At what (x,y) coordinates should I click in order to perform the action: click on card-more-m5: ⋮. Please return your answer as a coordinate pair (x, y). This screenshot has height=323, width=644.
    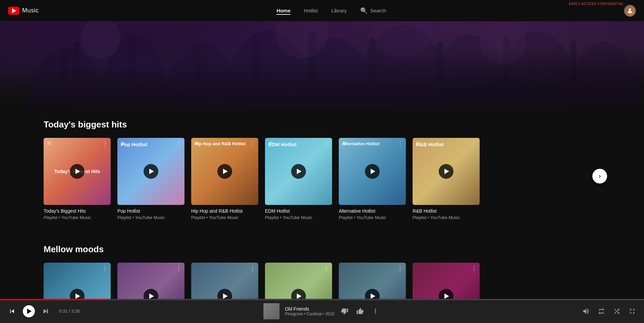
    Looking at the image, I should click on (400, 268).